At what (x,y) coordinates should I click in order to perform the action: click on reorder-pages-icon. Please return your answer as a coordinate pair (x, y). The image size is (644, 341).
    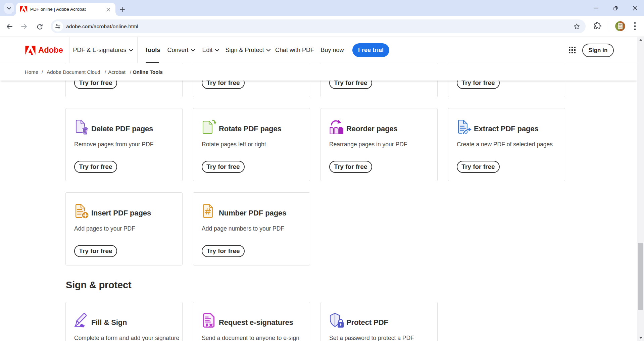
    Looking at the image, I should click on (337, 127).